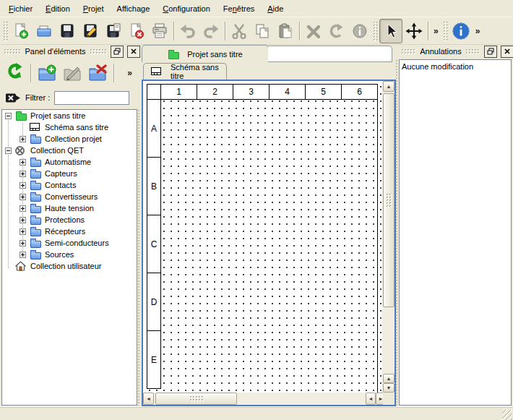  I want to click on redo-button, so click(211, 31).